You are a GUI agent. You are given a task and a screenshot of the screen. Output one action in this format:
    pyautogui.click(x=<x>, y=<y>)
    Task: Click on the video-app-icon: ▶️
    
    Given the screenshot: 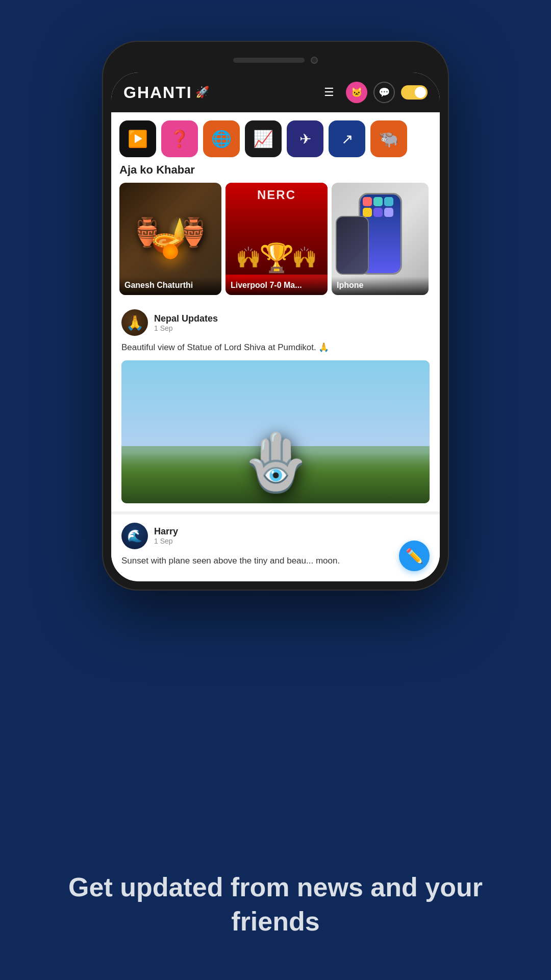 What is the action you would take?
    pyautogui.click(x=138, y=139)
    